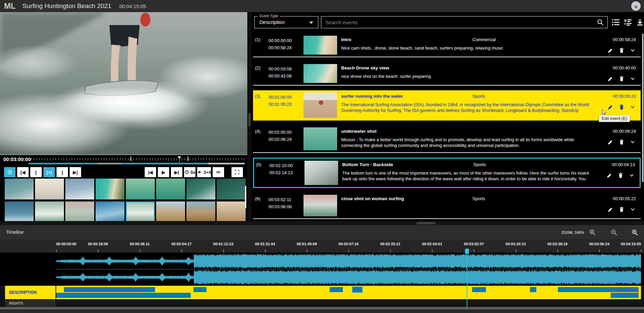 The height and width of the screenshot is (313, 644). Describe the element at coordinates (49, 172) in the screenshot. I see `add-marker-button: [+]` at that location.